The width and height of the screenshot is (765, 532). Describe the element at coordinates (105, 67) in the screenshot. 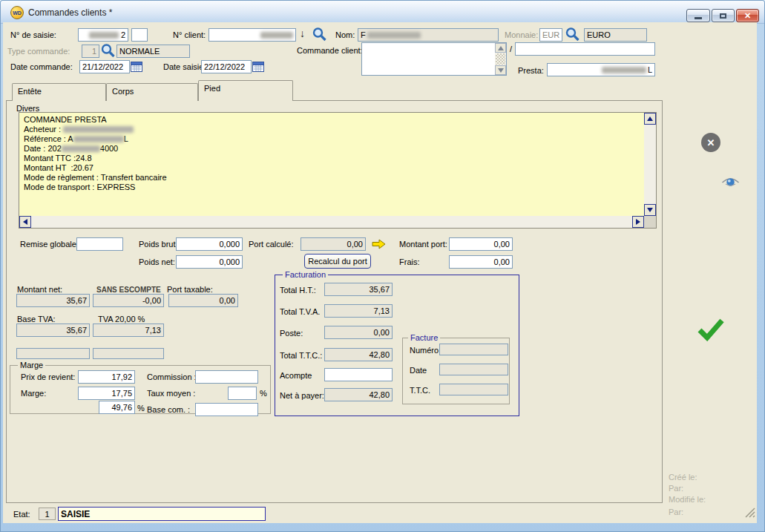

I see `date-commande-field: 21/12/2022` at that location.